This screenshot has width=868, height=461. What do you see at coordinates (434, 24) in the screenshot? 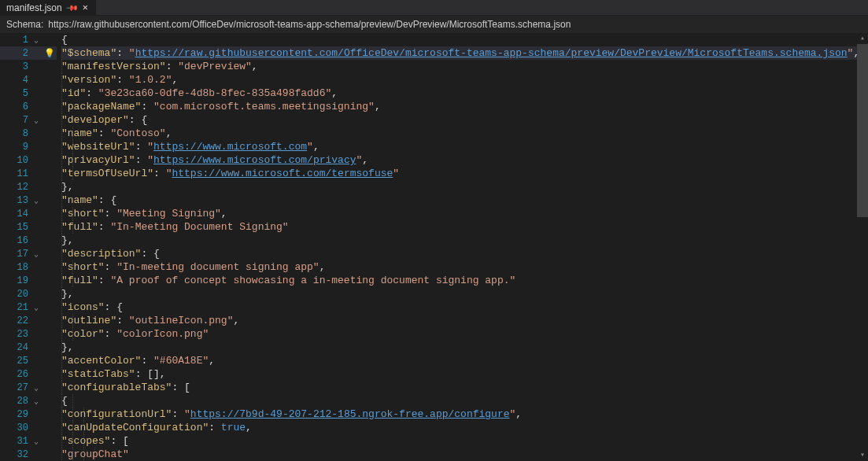
I see `schema-bar: Schema: https://raw.githubusercontent.co…` at bounding box center [434, 24].